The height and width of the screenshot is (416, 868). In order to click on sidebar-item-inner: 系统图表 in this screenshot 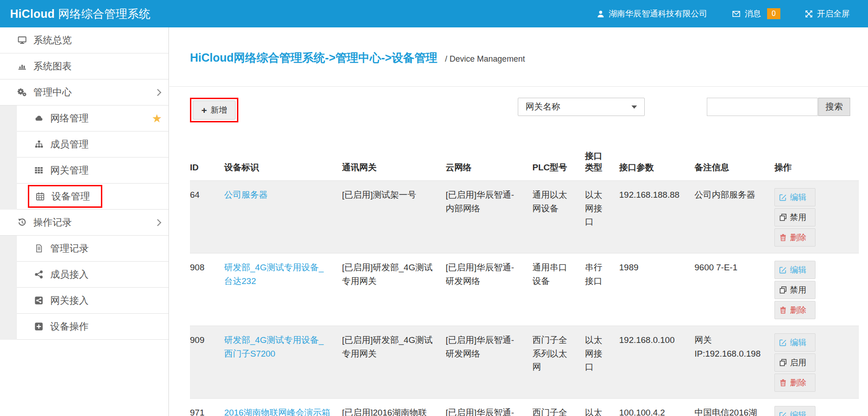, I will do `click(44, 66)`.